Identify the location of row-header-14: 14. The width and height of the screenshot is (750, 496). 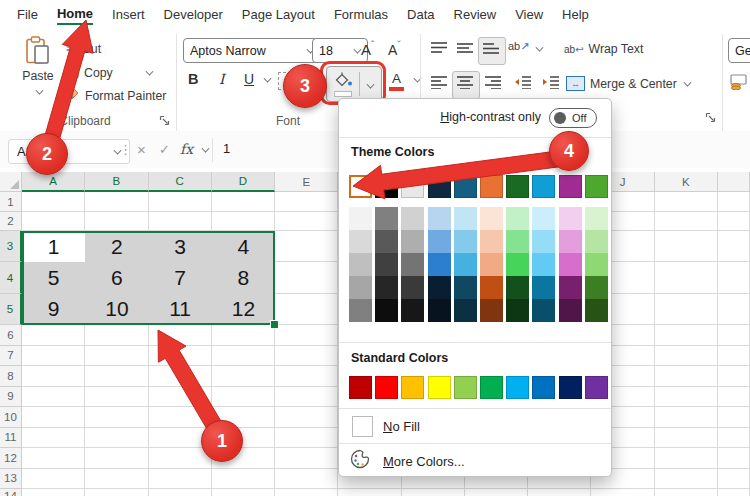
(11, 492).